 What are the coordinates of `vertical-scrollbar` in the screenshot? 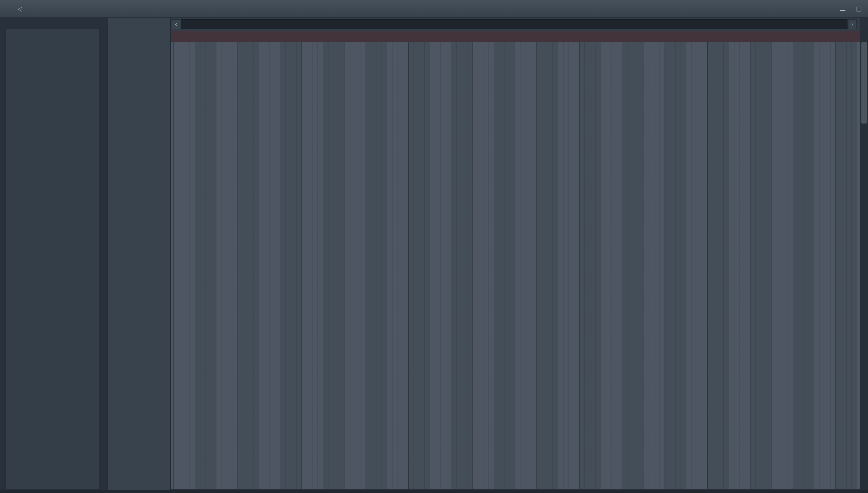 It's located at (864, 261).